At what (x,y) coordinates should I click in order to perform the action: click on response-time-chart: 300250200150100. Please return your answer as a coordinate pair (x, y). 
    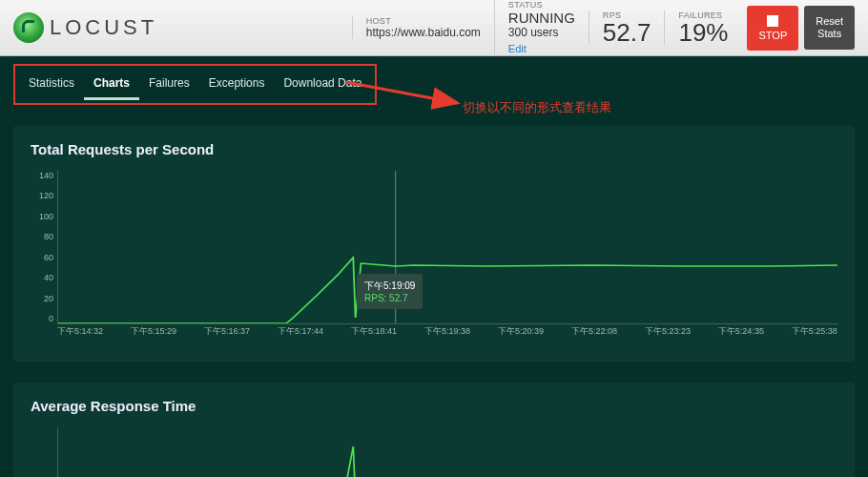
    Looking at the image, I should click on (447, 452).